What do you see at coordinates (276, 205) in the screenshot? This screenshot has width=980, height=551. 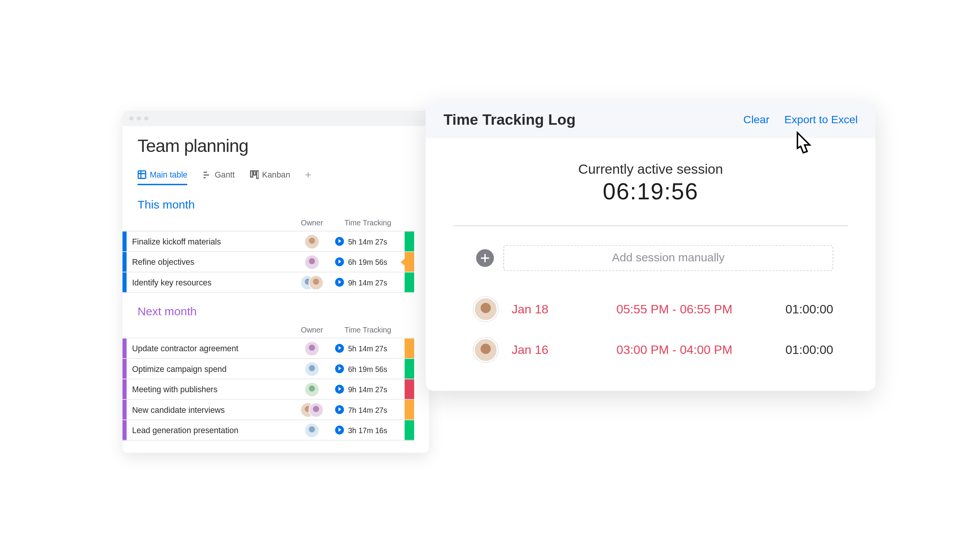 I see `group-title: This month` at bounding box center [276, 205].